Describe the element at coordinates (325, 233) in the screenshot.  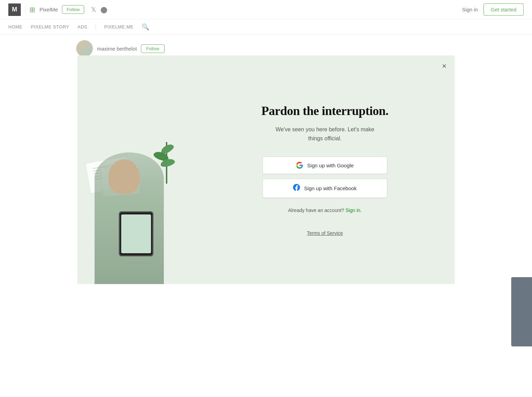
I see `terms-of-service-link: Terms of Service` at that location.